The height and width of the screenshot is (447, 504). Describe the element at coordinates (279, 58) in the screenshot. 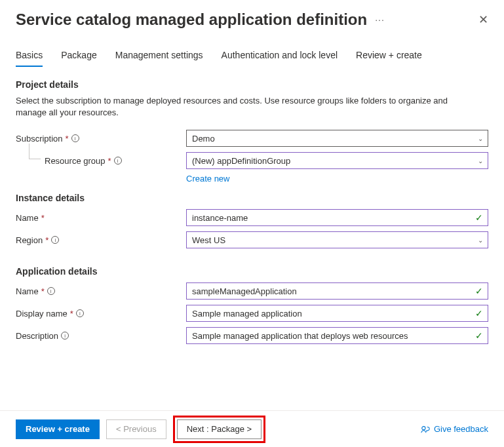

I see `tab-auth-lock: Authentication and lock level` at that location.